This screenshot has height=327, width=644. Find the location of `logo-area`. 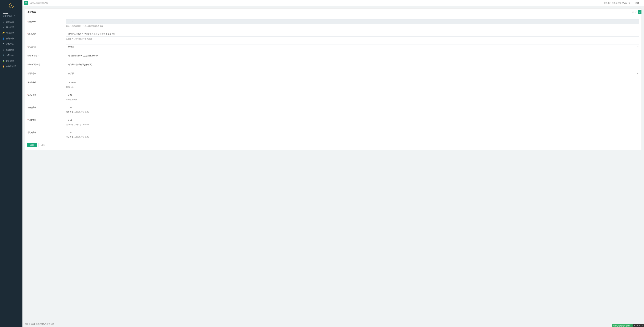

logo-area is located at coordinates (11, 6).